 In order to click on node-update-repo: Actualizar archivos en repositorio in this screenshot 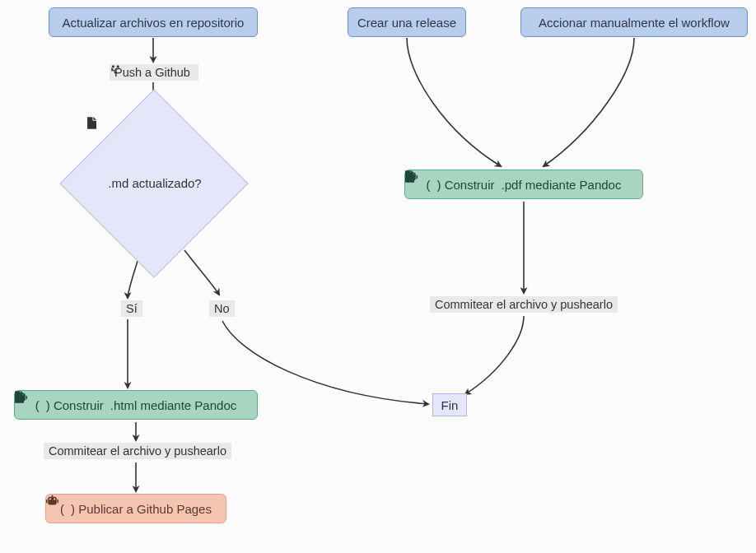, I will do `click(153, 22)`.